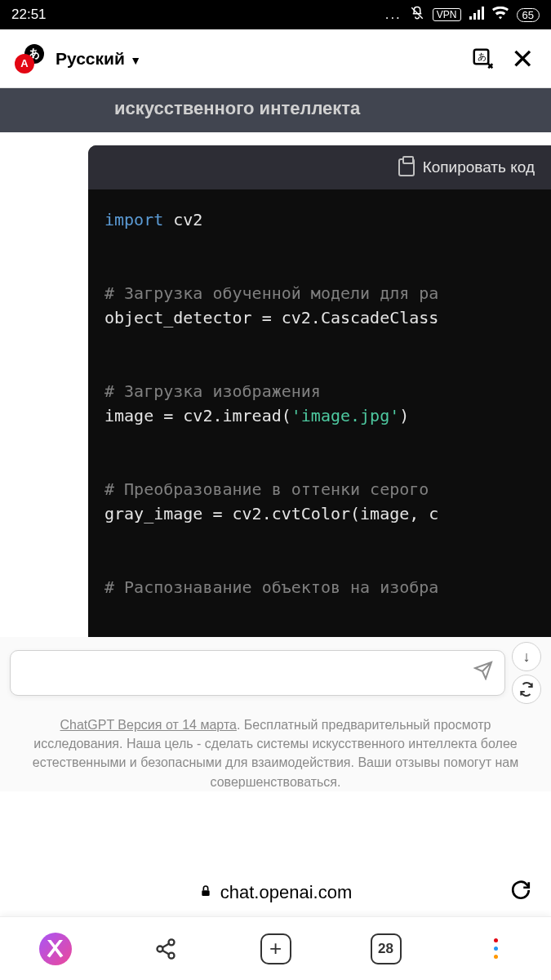 Image resolution: width=551 pixels, height=980 pixels. I want to click on yandex-logo-icon, so click(56, 949).